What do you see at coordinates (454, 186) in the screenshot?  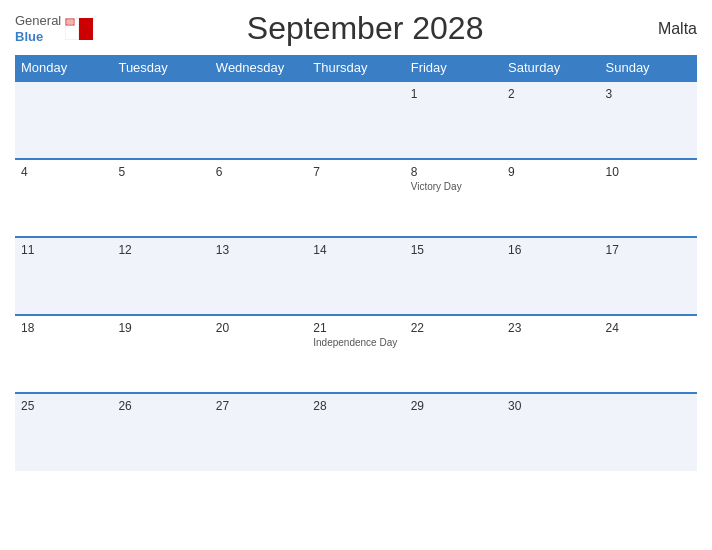 I see `holiday-name: Victory Day` at bounding box center [454, 186].